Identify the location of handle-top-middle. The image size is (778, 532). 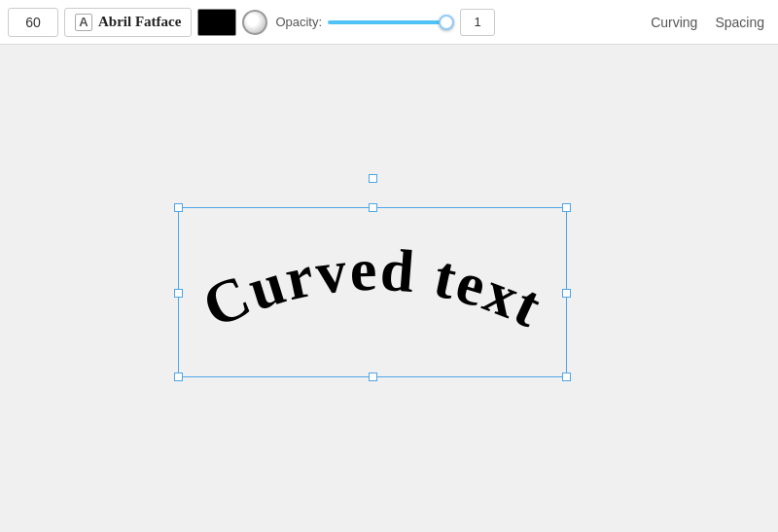
(373, 208).